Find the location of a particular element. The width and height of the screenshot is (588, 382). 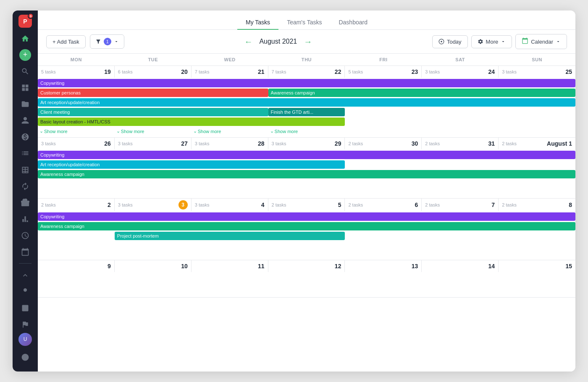

day-27: 3 tasks27 is located at coordinates (153, 144).